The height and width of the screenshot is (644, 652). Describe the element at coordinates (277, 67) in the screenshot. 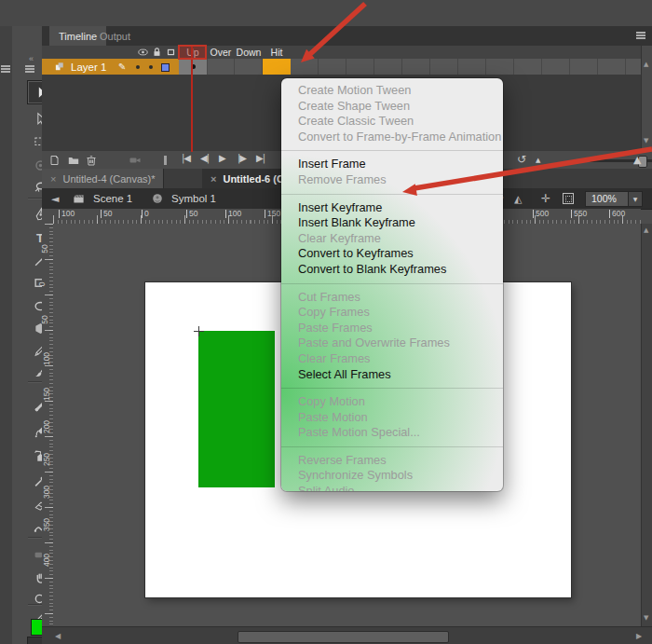

I see `selected-frame-hit` at that location.